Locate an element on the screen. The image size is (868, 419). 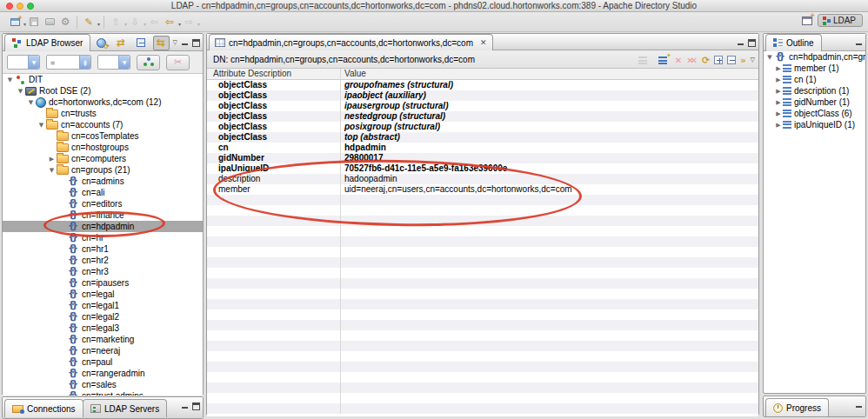
tab-ldap-servers: LDAP Servers is located at coordinates (125, 409).